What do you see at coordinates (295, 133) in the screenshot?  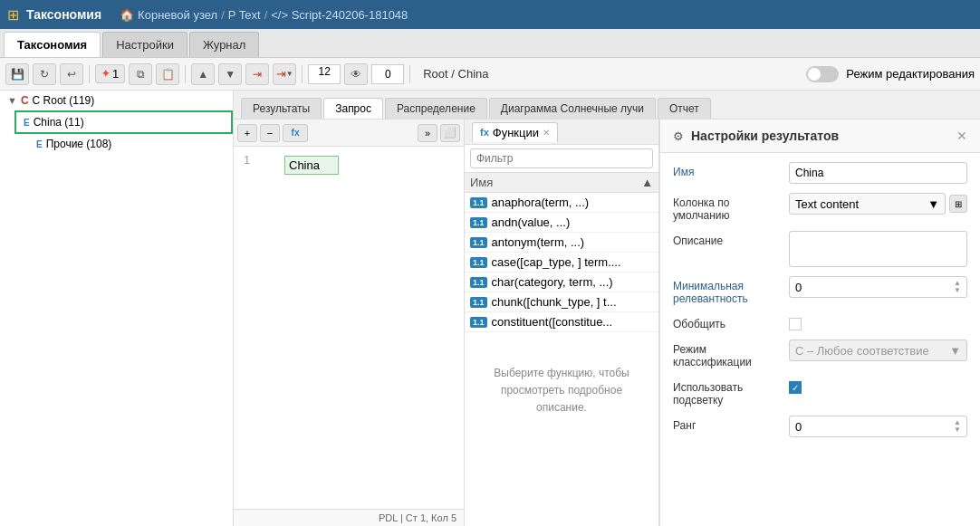 I see `func-btn: fx` at bounding box center [295, 133].